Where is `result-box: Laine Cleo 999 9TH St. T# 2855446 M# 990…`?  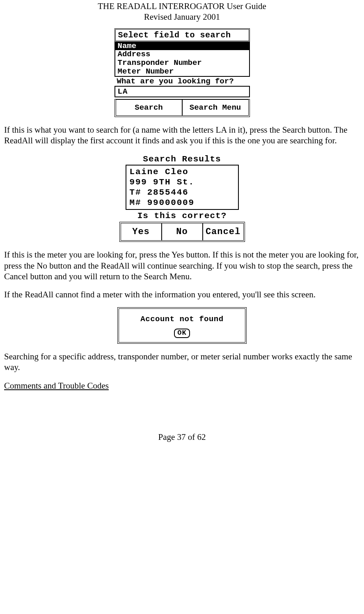 result-box: Laine Cleo 999 9TH St. T# 2855446 M# 990… is located at coordinates (182, 187).